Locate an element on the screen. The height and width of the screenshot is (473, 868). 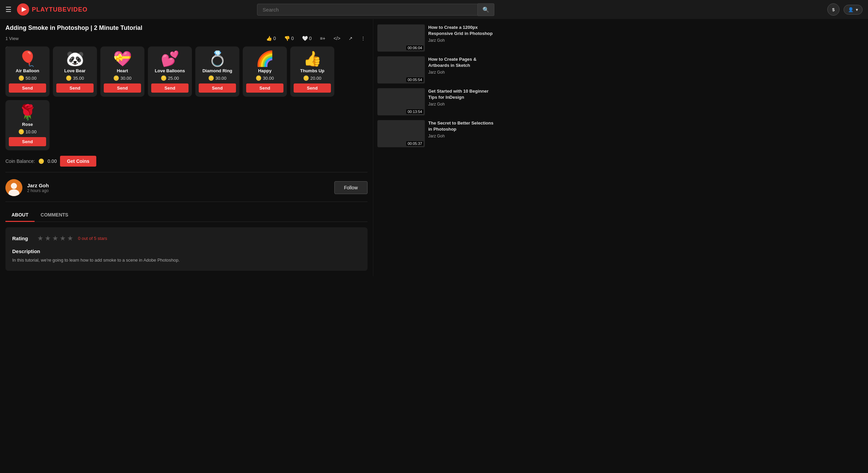
tab-comments: COMMENTS is located at coordinates (55, 215).